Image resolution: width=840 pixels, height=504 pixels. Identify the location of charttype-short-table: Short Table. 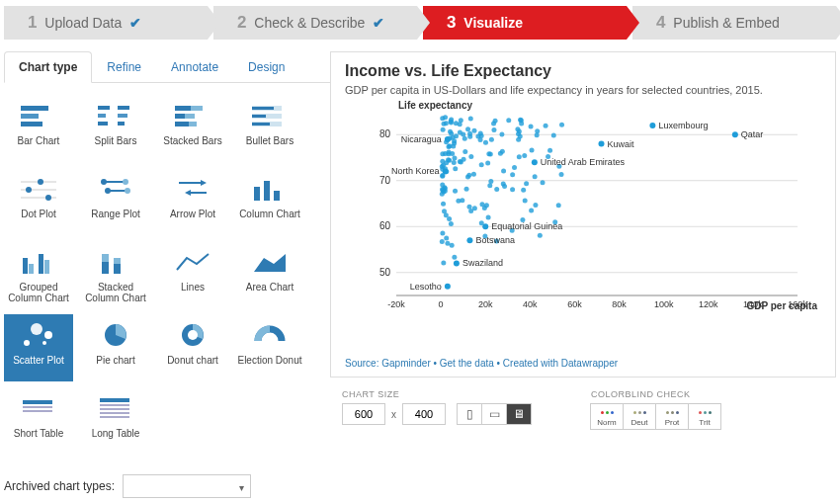
(39, 421).